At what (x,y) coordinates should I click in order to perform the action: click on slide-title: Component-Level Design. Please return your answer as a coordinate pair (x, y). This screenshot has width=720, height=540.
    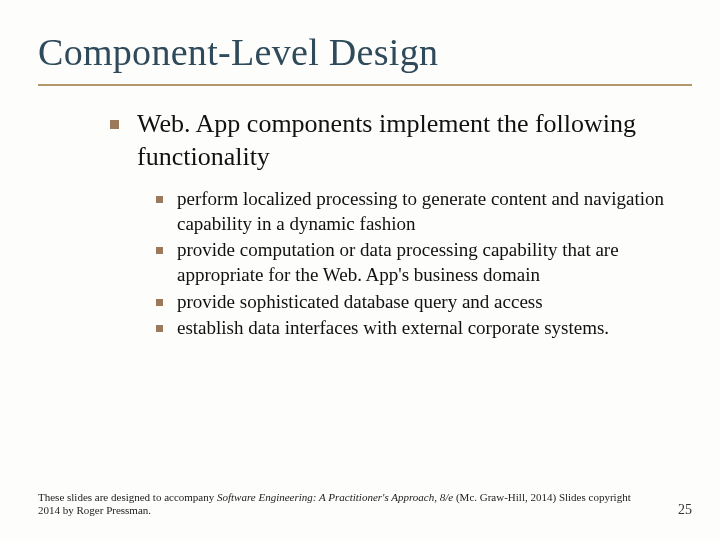
    Looking at the image, I should click on (238, 52).